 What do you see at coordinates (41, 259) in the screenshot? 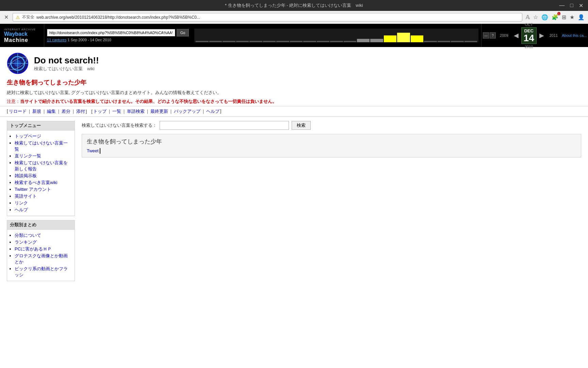
I see `nav-grotesque: グロテスクな画像とか動画とか` at bounding box center [41, 259].